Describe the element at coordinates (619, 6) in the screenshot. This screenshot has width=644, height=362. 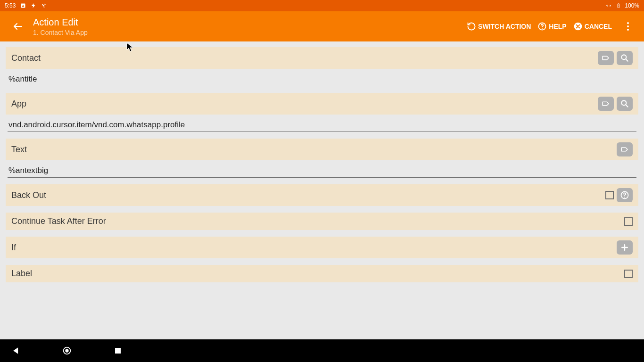
I see `battery-status-icon` at that location.